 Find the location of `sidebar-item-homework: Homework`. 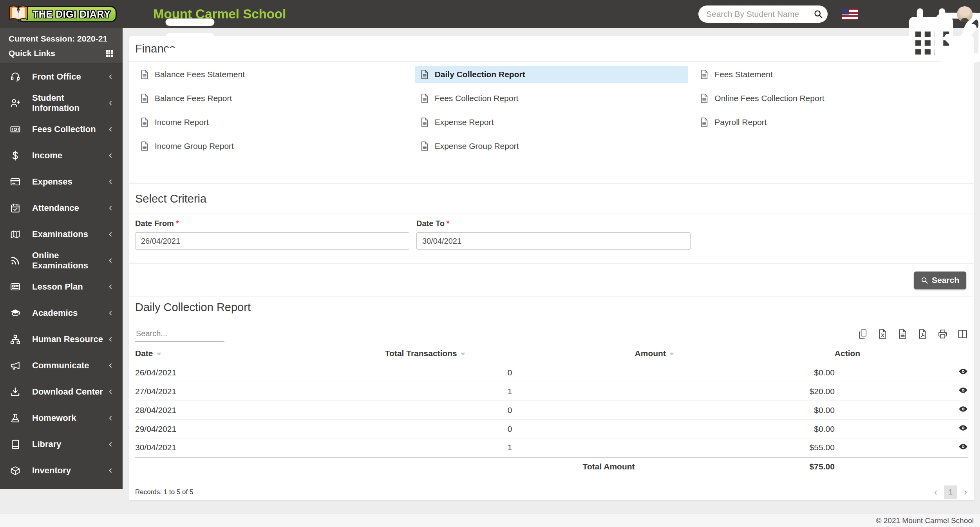

sidebar-item-homework: Homework is located at coordinates (61, 418).